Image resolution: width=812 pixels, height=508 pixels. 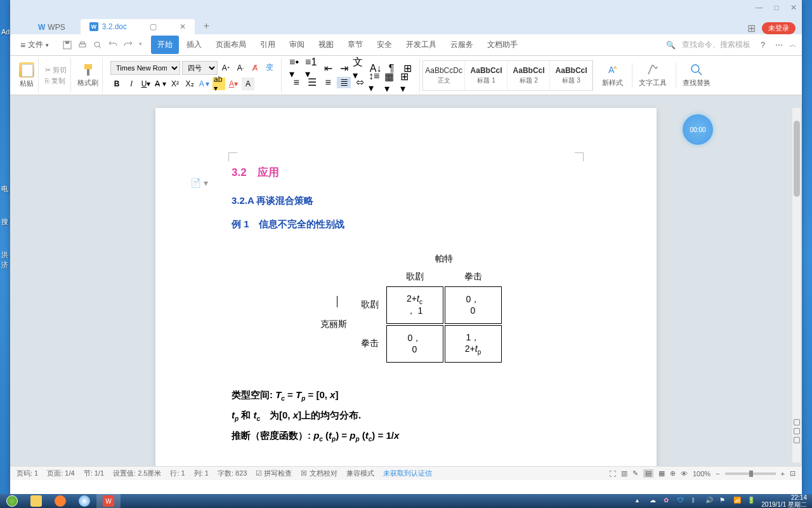 What do you see at coordinates (296, 69) in the screenshot?
I see `bullets-button: ≡• ▾` at bounding box center [296, 69].